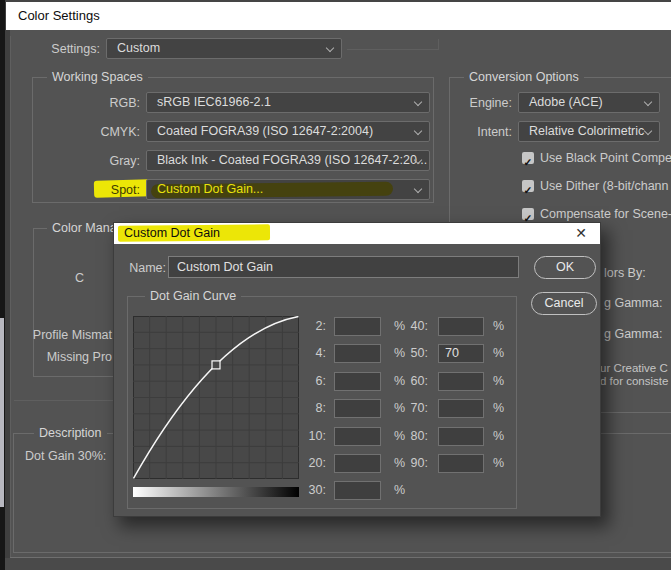 Image resolution: width=671 pixels, height=570 pixels. What do you see at coordinates (66, 358) in the screenshot?
I see `missing-profiles-label: Missing Pro` at bounding box center [66, 358].